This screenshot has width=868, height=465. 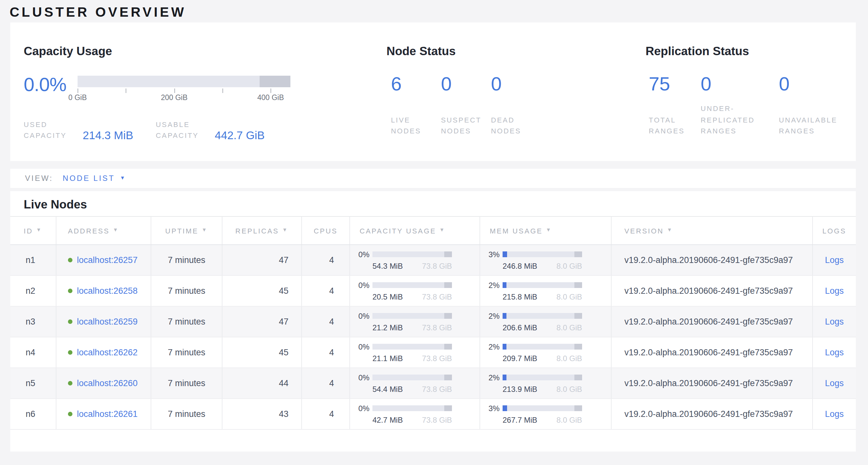 What do you see at coordinates (834, 260) in the screenshot?
I see `node-logs-cell: Logs` at bounding box center [834, 260].